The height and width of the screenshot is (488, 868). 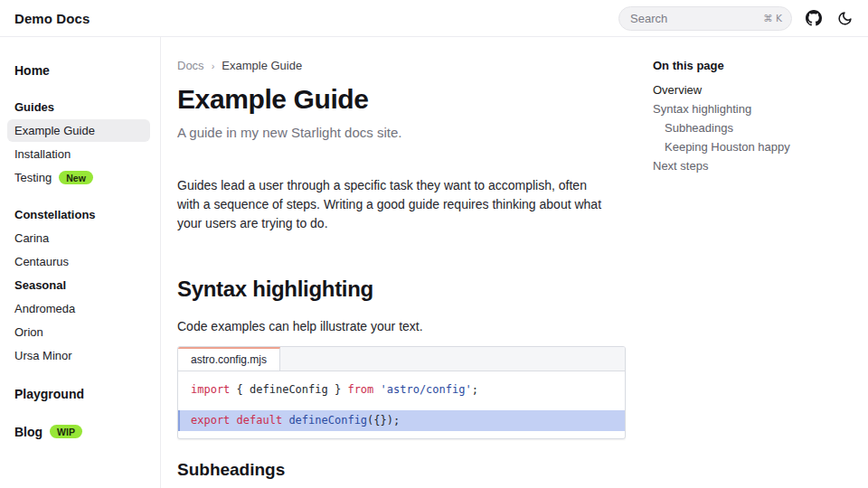 I want to click on breadcrumb: Docs › Example Guide, so click(x=393, y=65).